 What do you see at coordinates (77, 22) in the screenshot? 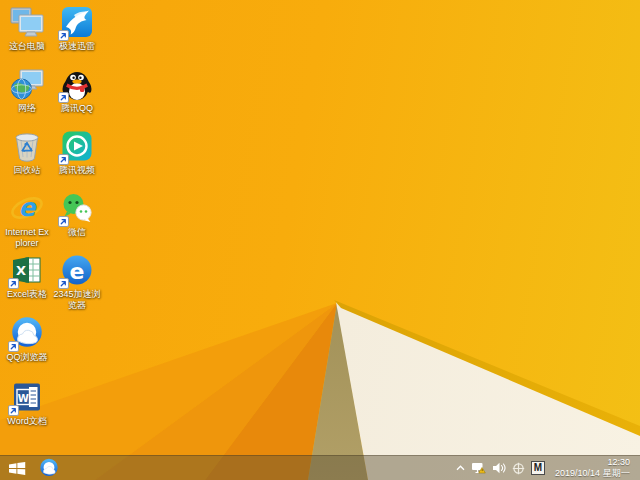
I see `thunder-icon` at bounding box center [77, 22].